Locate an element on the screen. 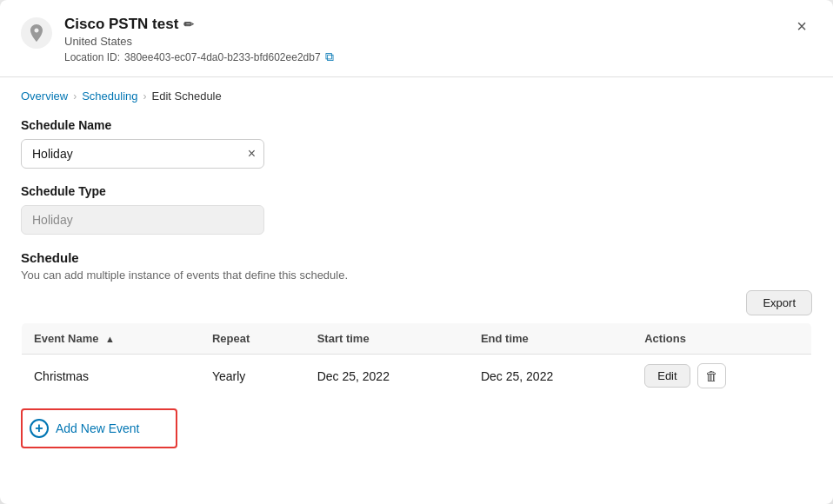 Image resolution: width=833 pixels, height=504 pixels. header-title: Cisco PSTN test ✏ is located at coordinates (199, 24).